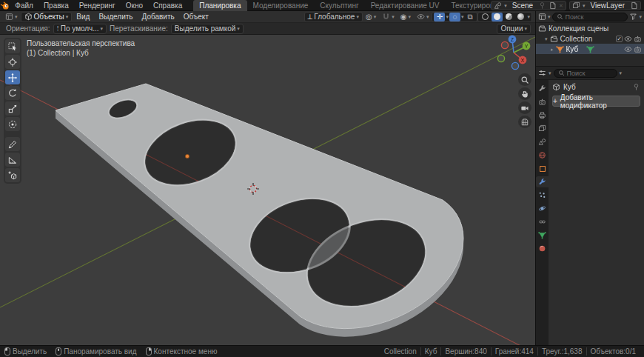 The height and width of the screenshot is (357, 644). I want to click on add-cube-tool, so click(13, 175).